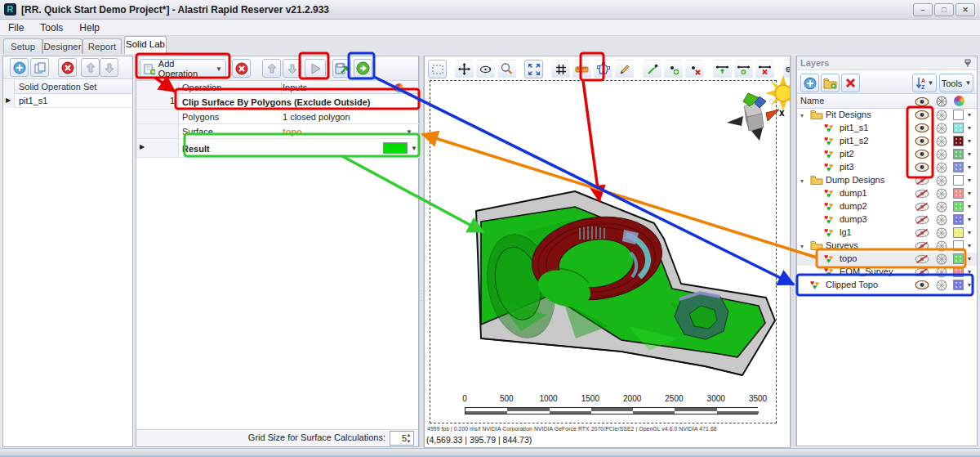  What do you see at coordinates (16, 28) in the screenshot?
I see `menu-file: File` at bounding box center [16, 28].